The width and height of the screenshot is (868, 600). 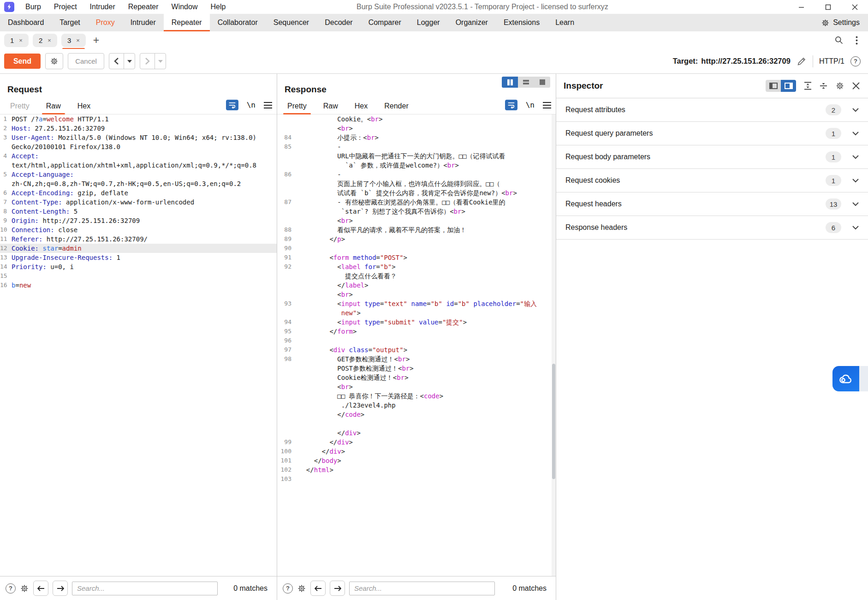 What do you see at coordinates (416, 184) in the screenshot?
I see `code-line: 页面上留了个小输入框，也许填点什么能得到回应。□□（` at bounding box center [416, 184].